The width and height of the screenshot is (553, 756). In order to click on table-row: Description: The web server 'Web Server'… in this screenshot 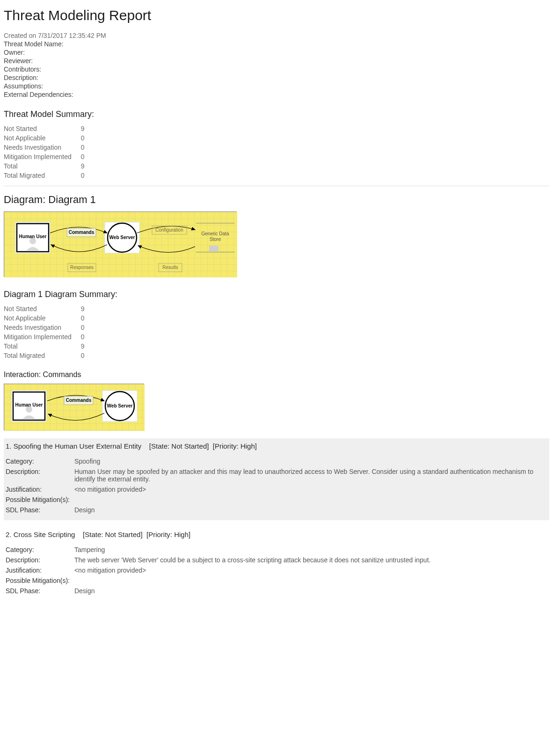, I will do `click(220, 560)`.